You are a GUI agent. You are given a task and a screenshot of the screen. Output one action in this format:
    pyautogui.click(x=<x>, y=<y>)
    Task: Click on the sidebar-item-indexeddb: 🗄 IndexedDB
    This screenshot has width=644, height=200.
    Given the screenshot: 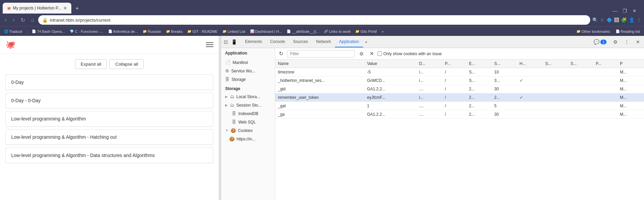 What is the action you would take?
    pyautogui.click(x=248, y=114)
    